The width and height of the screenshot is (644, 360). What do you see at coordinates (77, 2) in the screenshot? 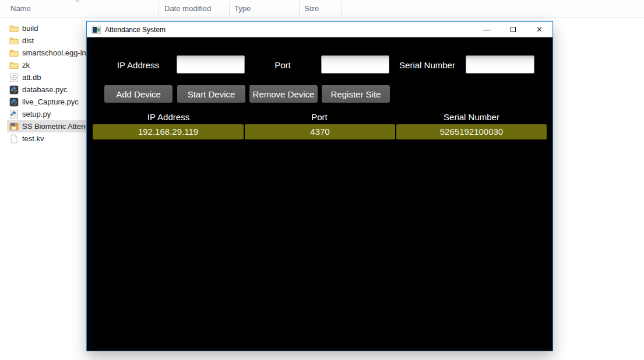
I see `sort-ascending-icon: ^` at bounding box center [77, 2].